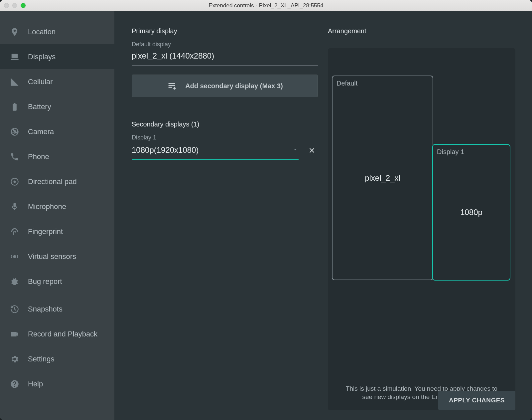 This screenshot has height=420, width=532. I want to click on display-1-resolution-select: 1080p(1920x1080), so click(215, 152).